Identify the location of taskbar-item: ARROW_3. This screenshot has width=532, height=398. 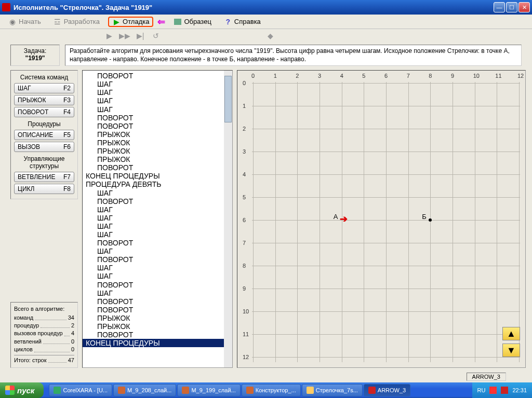
(387, 390).